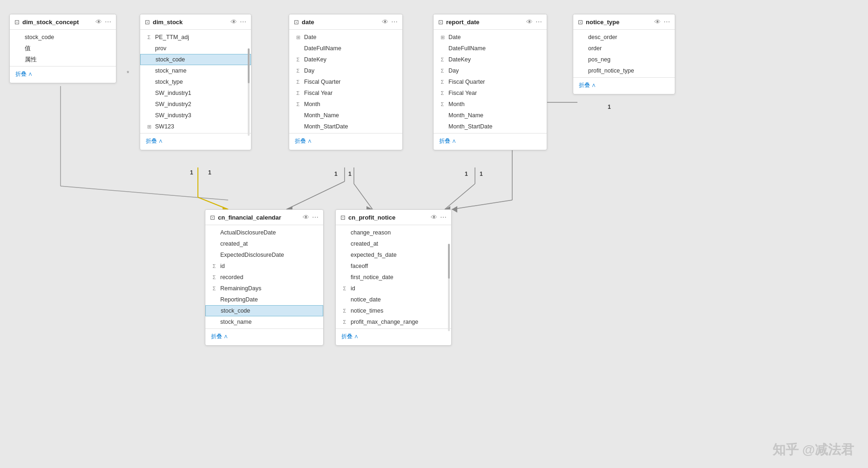 The image size is (868, 468). Describe the element at coordinates (385, 322) in the screenshot. I see `field-name: profit_max_change_range` at that location.